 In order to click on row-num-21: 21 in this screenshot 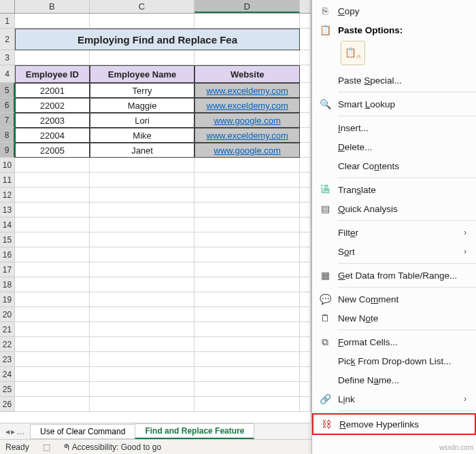, I will do `click(7, 330)`.